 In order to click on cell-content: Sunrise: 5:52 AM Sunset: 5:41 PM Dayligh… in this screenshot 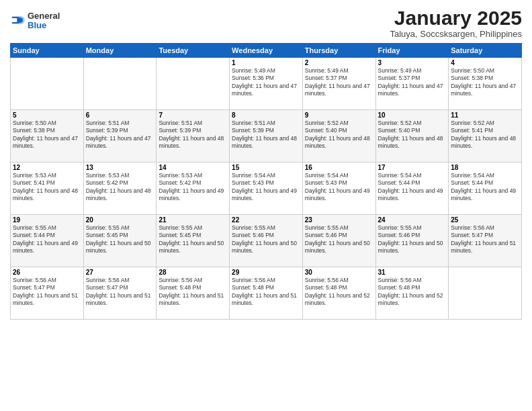, I will do `click(485, 135)`.